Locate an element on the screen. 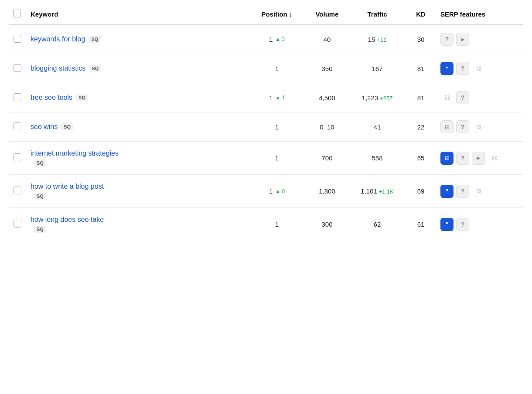 This screenshot has height=394, width=532. volume-cell: 4,500 is located at coordinates (327, 98).